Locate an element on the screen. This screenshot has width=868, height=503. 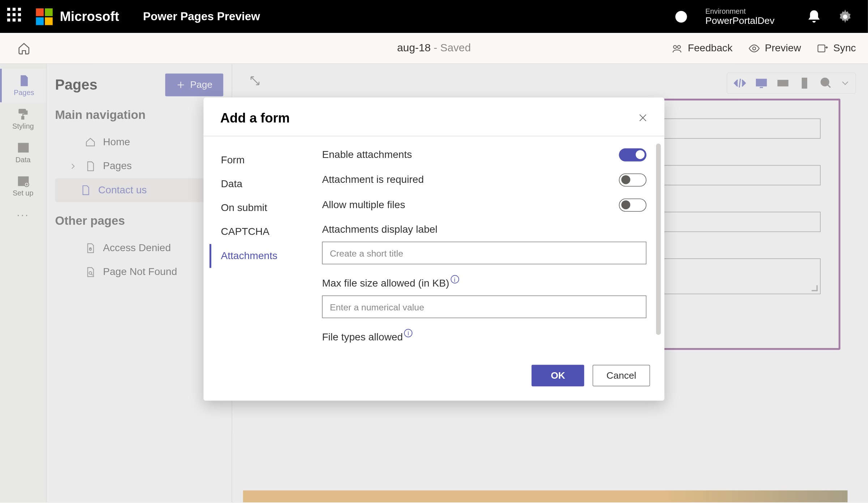
feedback-button: Feedback is located at coordinates (702, 48).